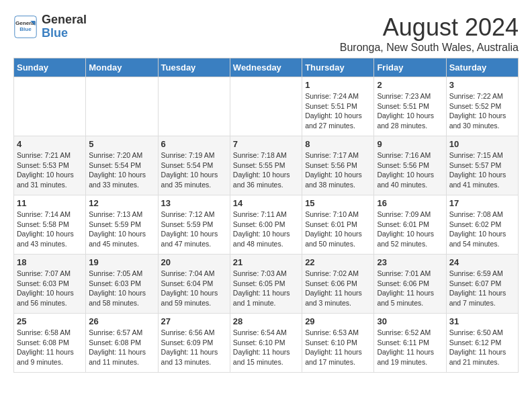 This screenshot has width=532, height=411. What do you see at coordinates (410, 225) in the screenshot?
I see `calendar-cell: 16Sunrise: 7:09 AM Sunset: 6:01 PM Dayli…` at bounding box center [410, 225].